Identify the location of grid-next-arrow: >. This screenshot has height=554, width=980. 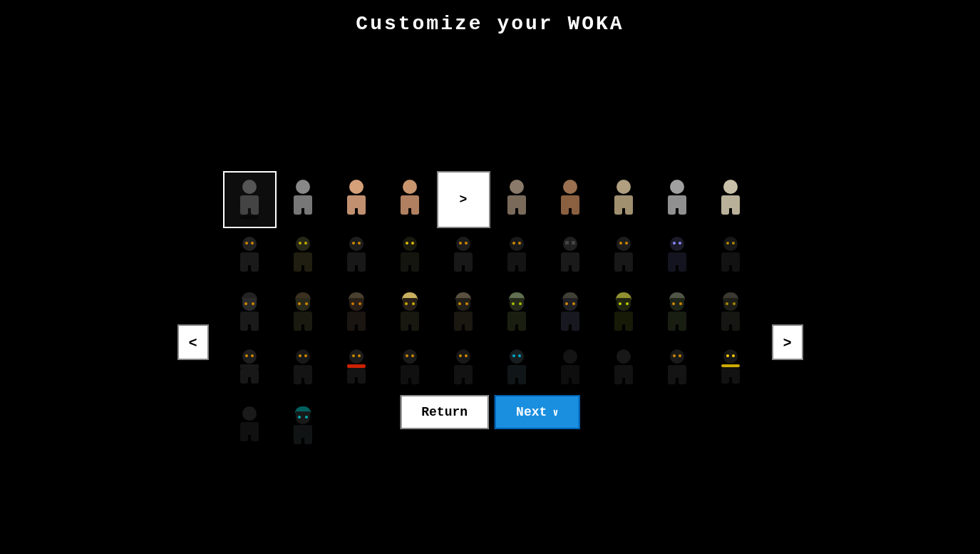
(463, 200).